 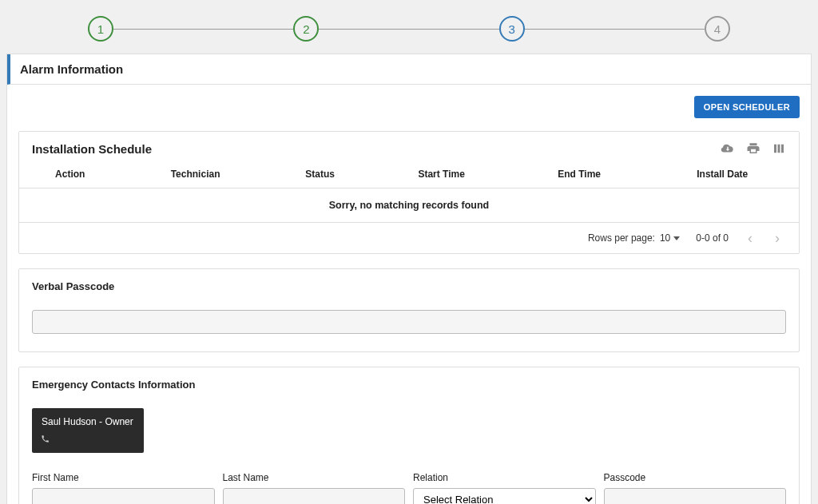 I want to click on open-scheduler-button: OPEN SCHEDULER, so click(x=747, y=107).